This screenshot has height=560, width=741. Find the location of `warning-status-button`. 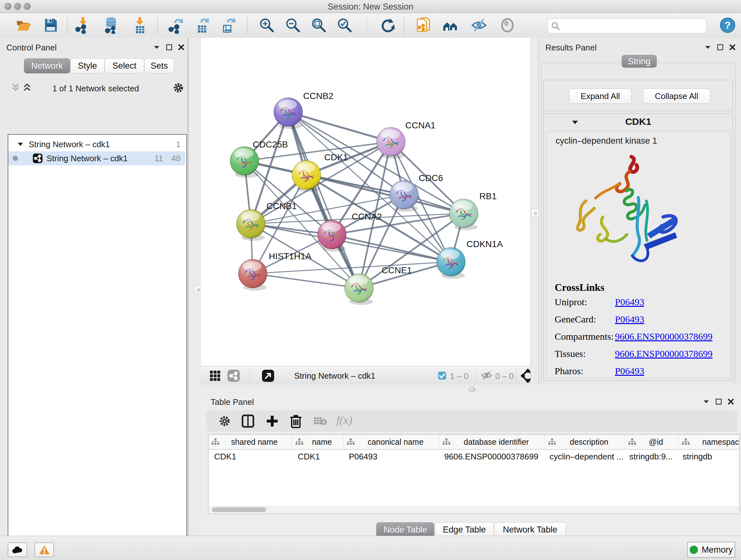

warning-status-button is located at coordinates (44, 550).